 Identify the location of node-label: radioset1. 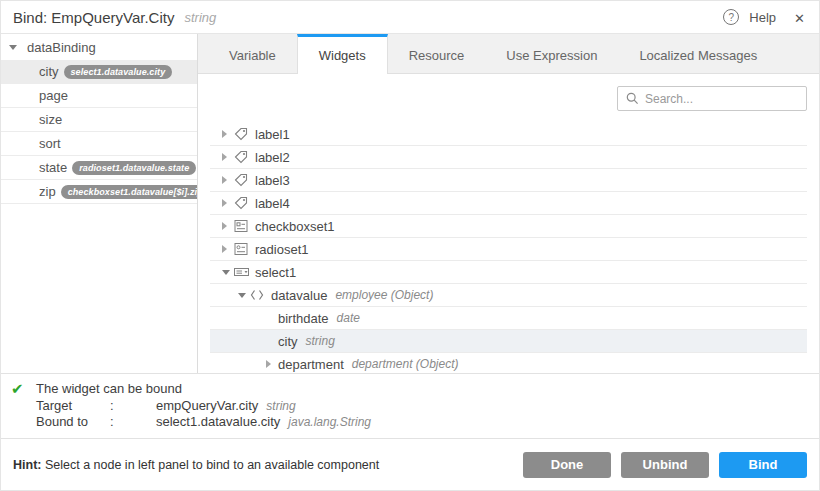
(282, 250).